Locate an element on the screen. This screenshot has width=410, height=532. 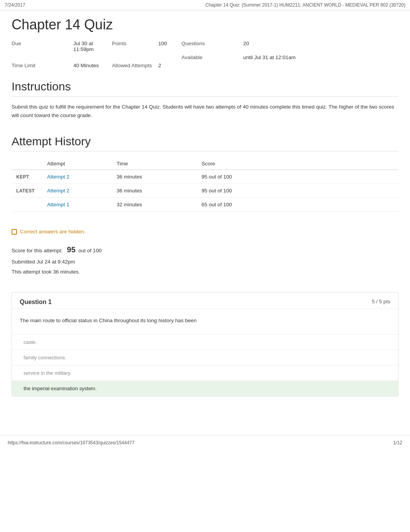
footer-url: https://fsw.instructure.com/courses/1073… is located at coordinates (71, 443).